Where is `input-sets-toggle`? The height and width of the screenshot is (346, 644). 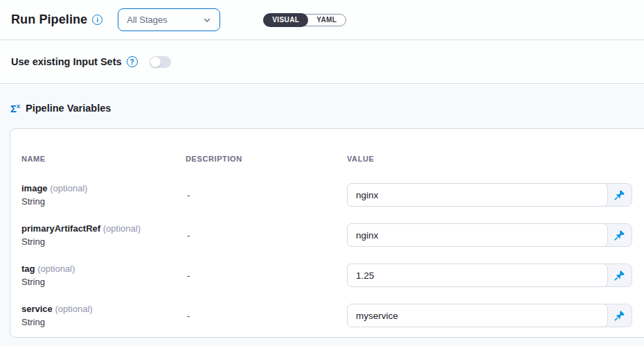
input-sets-toggle is located at coordinates (161, 62).